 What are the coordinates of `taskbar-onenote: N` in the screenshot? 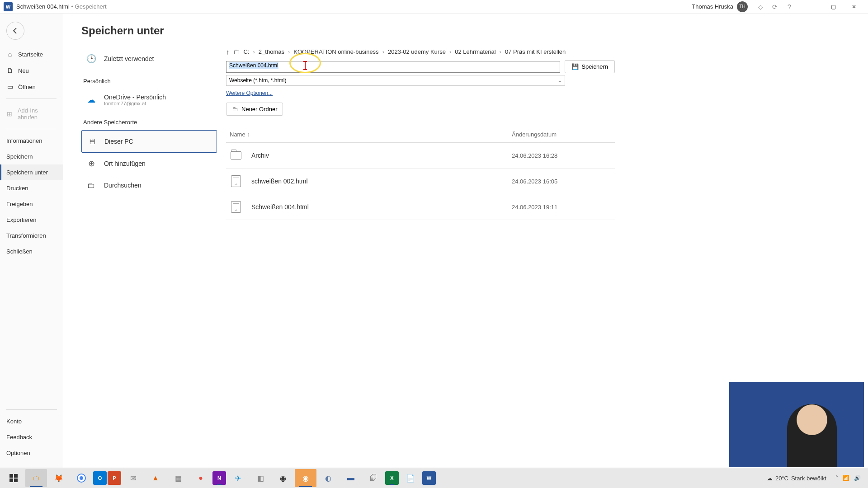 It's located at (219, 478).